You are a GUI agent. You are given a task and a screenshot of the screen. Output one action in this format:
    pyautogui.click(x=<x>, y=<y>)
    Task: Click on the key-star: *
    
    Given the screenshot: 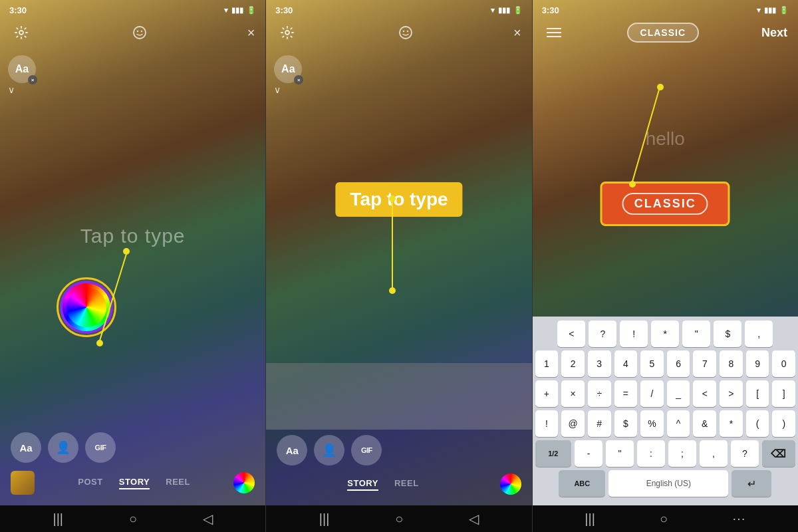 What is the action you would take?
    pyautogui.click(x=665, y=334)
    